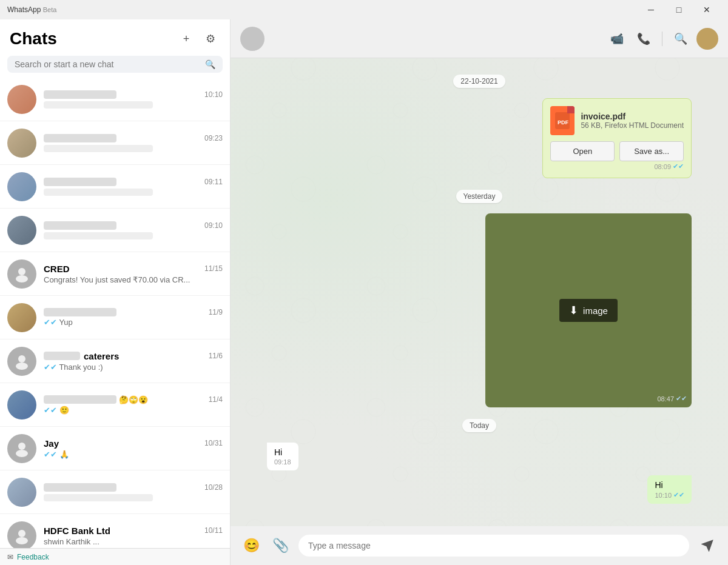  I want to click on minimize-button: ─, so click(651, 10).